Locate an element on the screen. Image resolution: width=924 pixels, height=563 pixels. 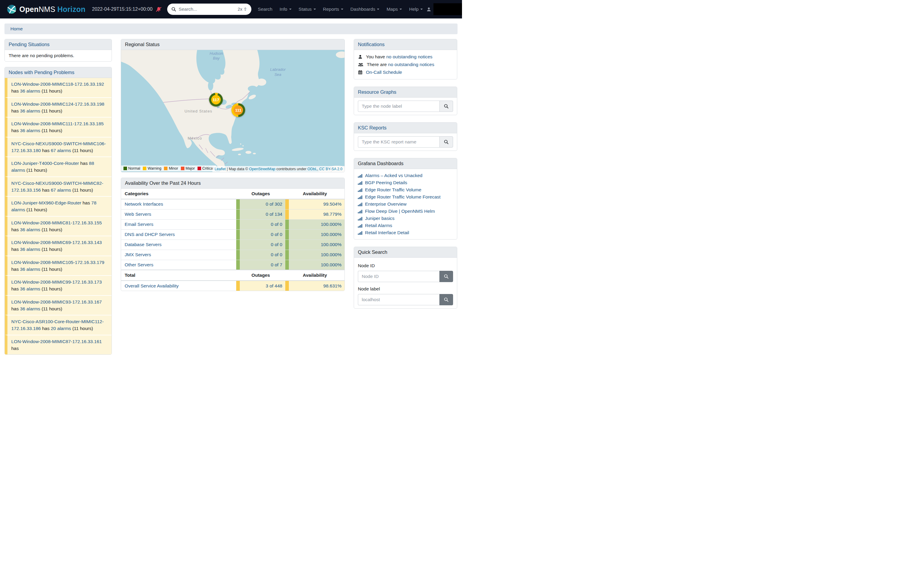
category-link: Web Servers is located at coordinates (138, 214).